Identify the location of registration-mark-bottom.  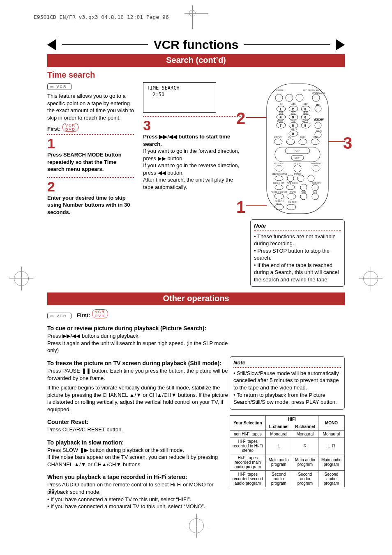
(196, 526).